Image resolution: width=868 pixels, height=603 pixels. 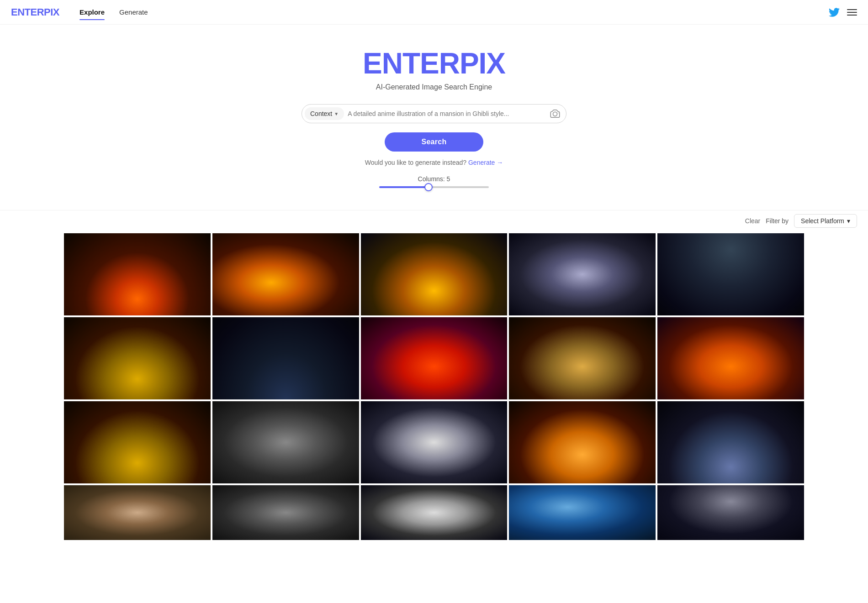 I want to click on nav-generate: Generate, so click(x=133, y=12).